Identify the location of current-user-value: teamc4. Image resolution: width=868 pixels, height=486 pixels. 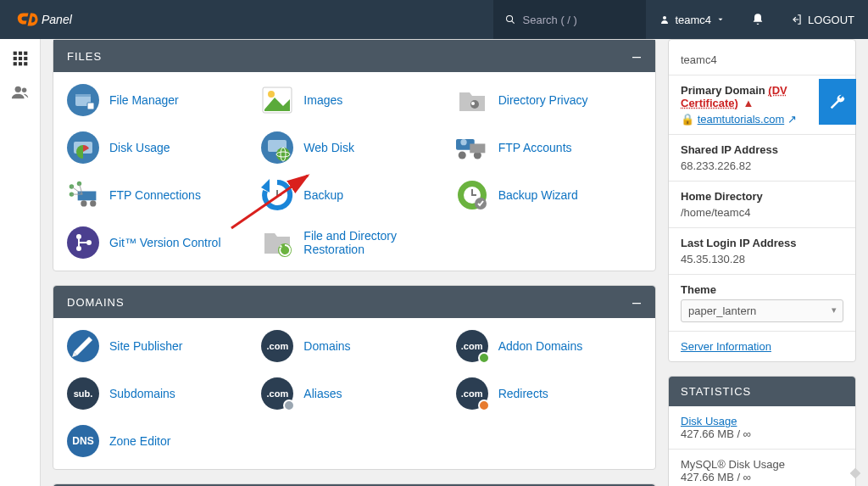
(762, 59).